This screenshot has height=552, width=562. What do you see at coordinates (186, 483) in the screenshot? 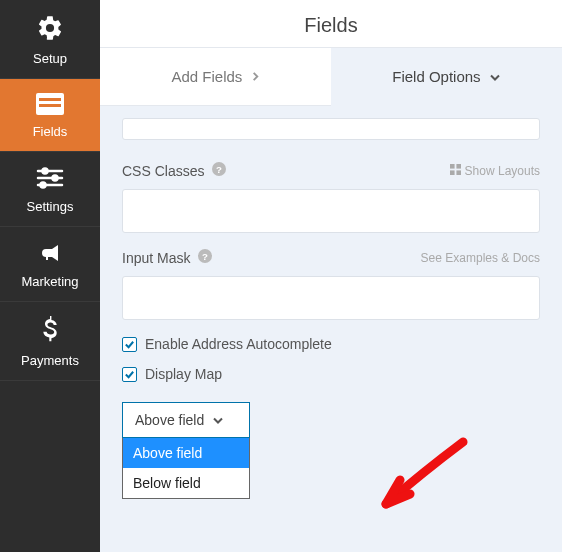
I see `select-option-below: Below field` at bounding box center [186, 483].